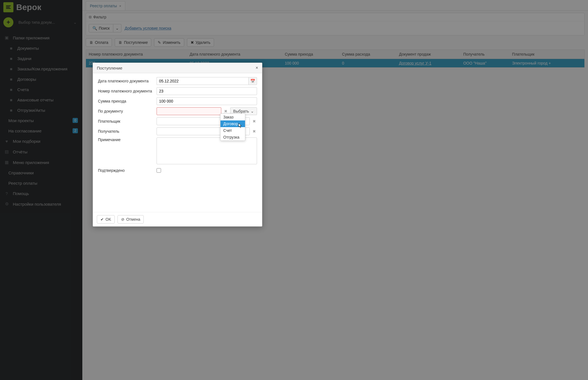 The width and height of the screenshot is (588, 380). Describe the element at coordinates (207, 81) in the screenshot. I see `date-input-group: 📅` at that location.